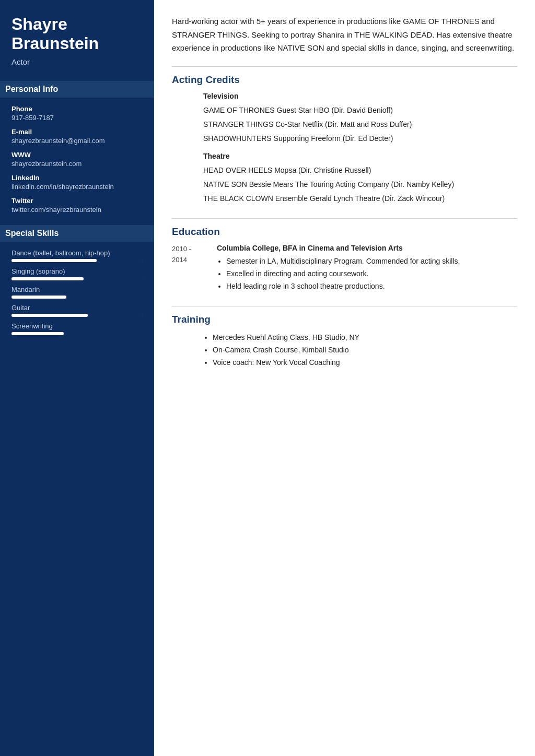  What do you see at coordinates (77, 109) in the screenshot?
I see `phone-label: Phone` at bounding box center [77, 109].